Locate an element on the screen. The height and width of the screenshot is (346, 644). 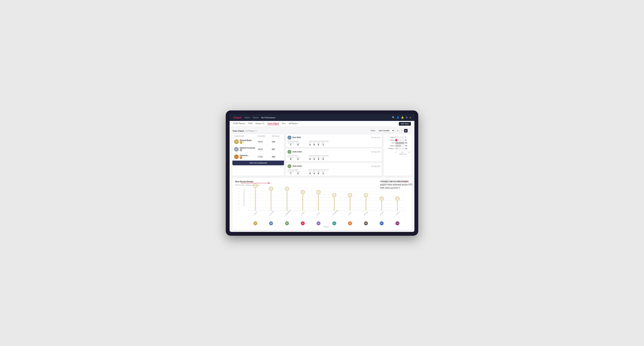
tablet-screen: clippd Home Teams My Performance 🔍 👤 🔔 ⚙… is located at coordinates (322, 173).